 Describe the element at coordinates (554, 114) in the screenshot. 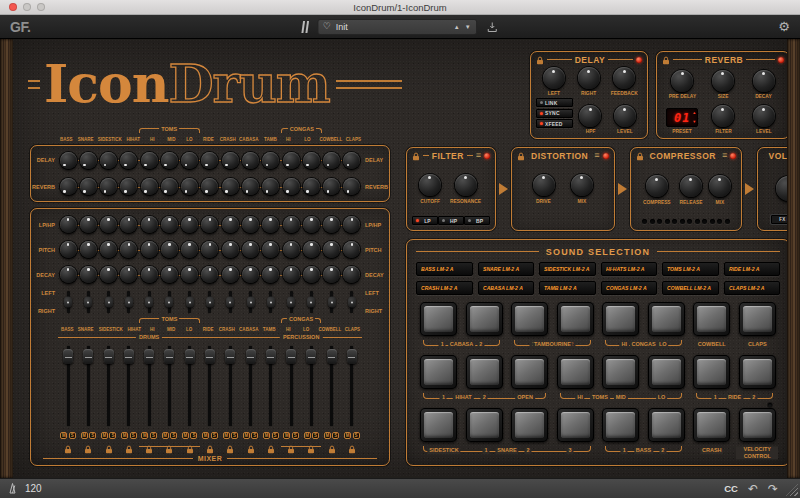

I see `toggle-sync: SYNC` at that location.